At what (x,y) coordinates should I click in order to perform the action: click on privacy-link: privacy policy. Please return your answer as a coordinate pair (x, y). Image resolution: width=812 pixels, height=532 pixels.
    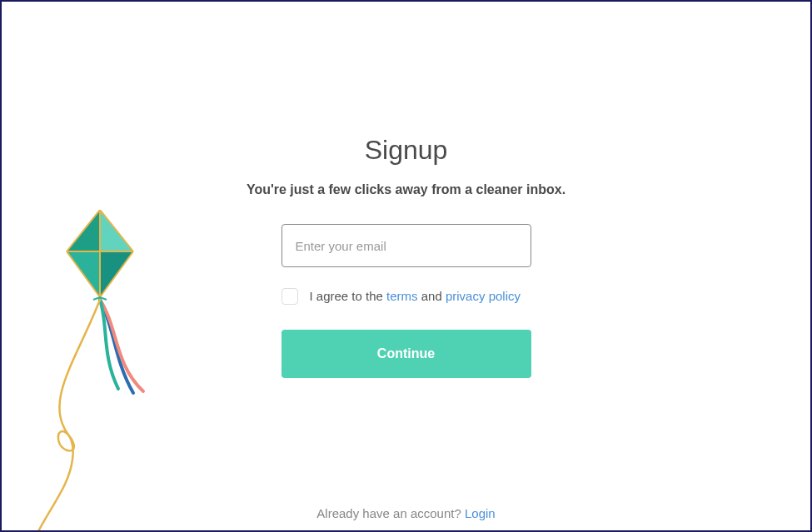
    Looking at the image, I should click on (483, 296).